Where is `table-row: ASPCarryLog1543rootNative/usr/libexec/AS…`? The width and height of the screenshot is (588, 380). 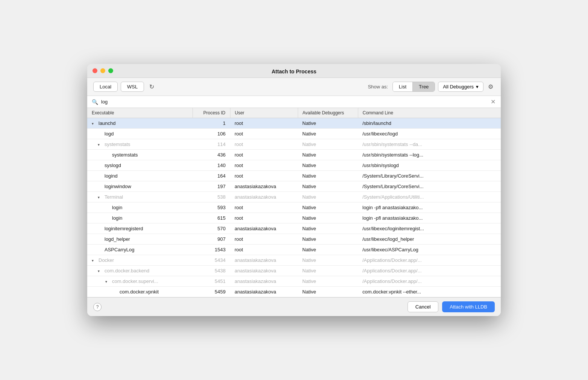
table-row: ASPCarryLog1543rootNative/usr/libexec/AS… is located at coordinates (294, 250).